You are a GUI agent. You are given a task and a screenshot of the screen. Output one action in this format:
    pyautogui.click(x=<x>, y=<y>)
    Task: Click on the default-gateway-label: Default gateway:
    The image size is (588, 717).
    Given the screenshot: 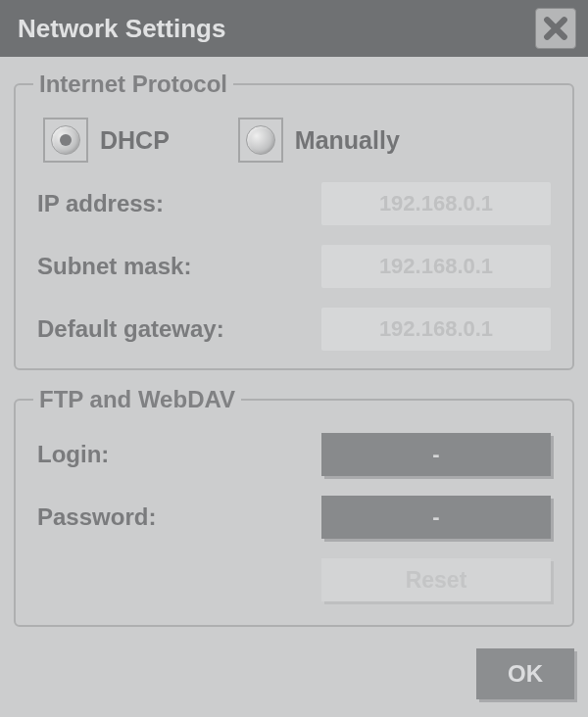 What is the action you would take?
    pyautogui.click(x=131, y=329)
    